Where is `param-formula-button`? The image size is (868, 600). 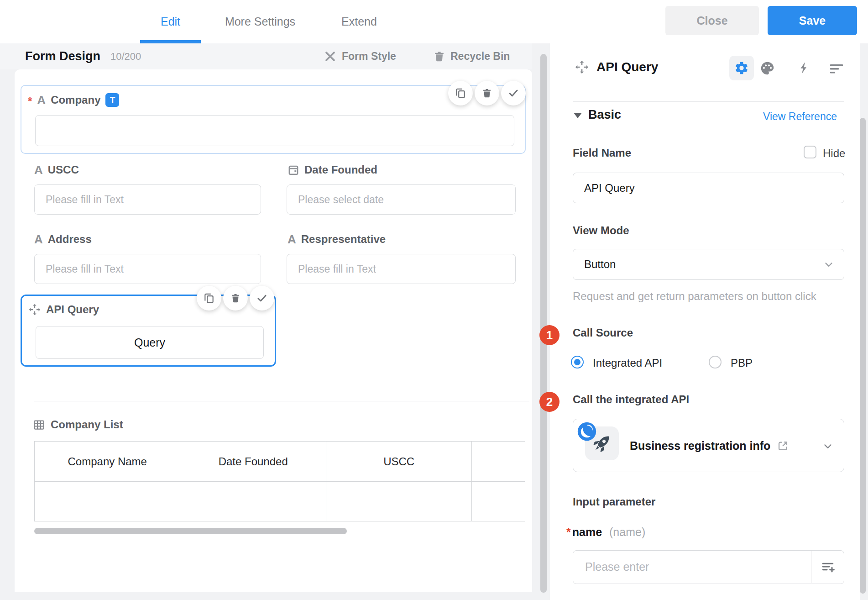 param-formula-button is located at coordinates (827, 567).